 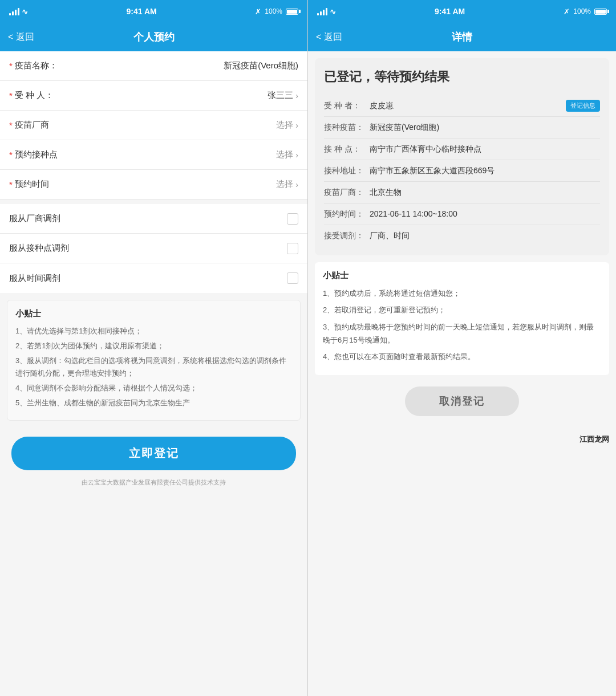 What do you see at coordinates (25, 11) in the screenshot?
I see `wifi-icon: ∿` at bounding box center [25, 11].